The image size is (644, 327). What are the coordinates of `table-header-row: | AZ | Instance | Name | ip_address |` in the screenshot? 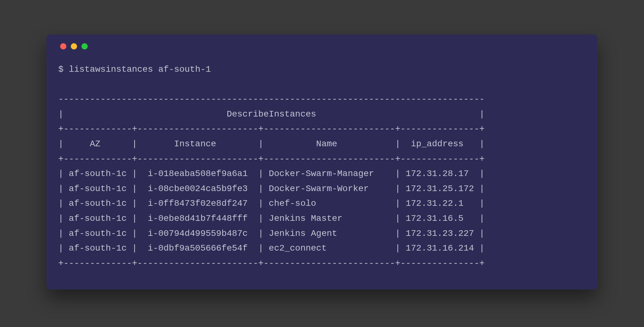 It's located at (271, 144).